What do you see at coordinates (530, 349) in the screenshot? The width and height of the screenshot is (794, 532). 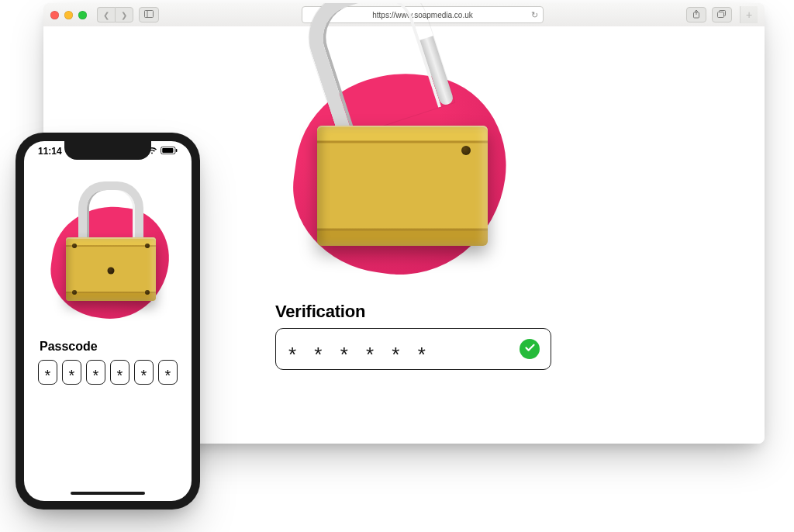 I see `verification-success-badge` at bounding box center [530, 349].